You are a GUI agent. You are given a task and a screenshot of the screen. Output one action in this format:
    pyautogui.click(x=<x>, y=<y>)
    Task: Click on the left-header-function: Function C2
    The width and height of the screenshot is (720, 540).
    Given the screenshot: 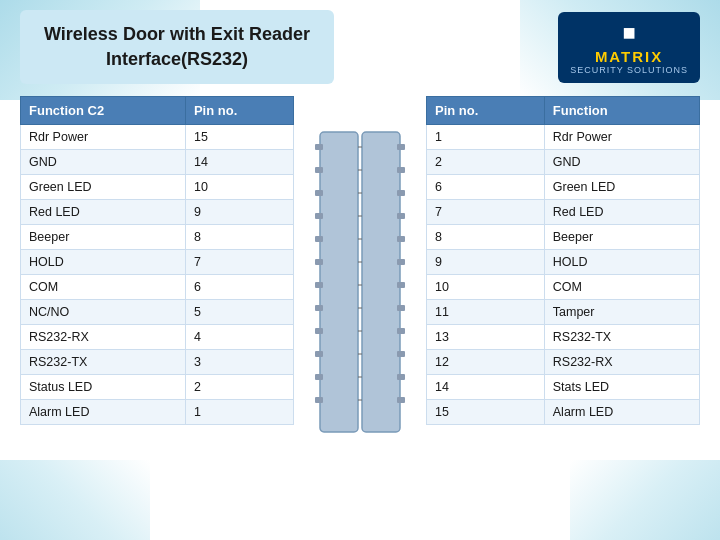 What is the action you would take?
    pyautogui.click(x=104, y=111)
    